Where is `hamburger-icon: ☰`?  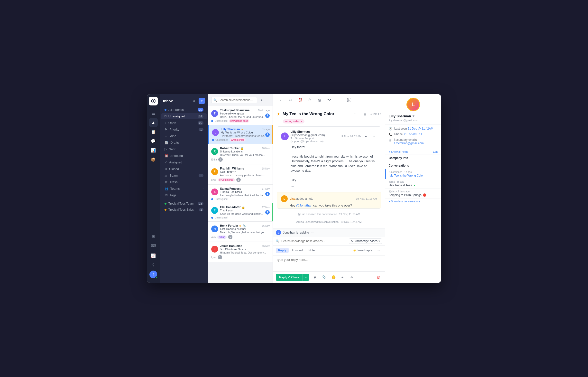
hamburger-icon: ☰ is located at coordinates (153, 113).